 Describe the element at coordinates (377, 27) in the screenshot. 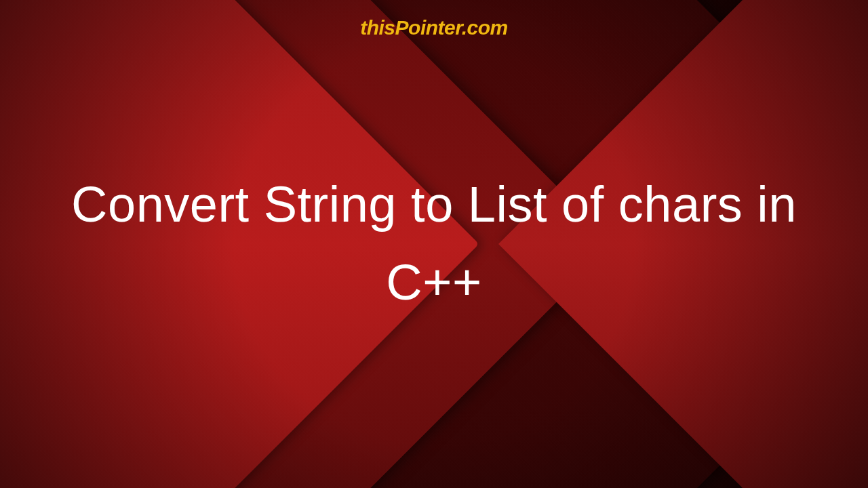

I see `logo-prefix: this` at that location.